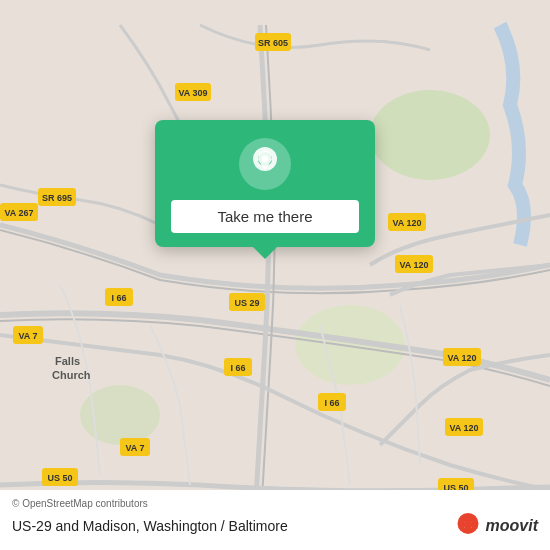 The height and width of the screenshot is (550, 550). What do you see at coordinates (265, 164) in the screenshot?
I see `location-pin-icon` at bounding box center [265, 164].